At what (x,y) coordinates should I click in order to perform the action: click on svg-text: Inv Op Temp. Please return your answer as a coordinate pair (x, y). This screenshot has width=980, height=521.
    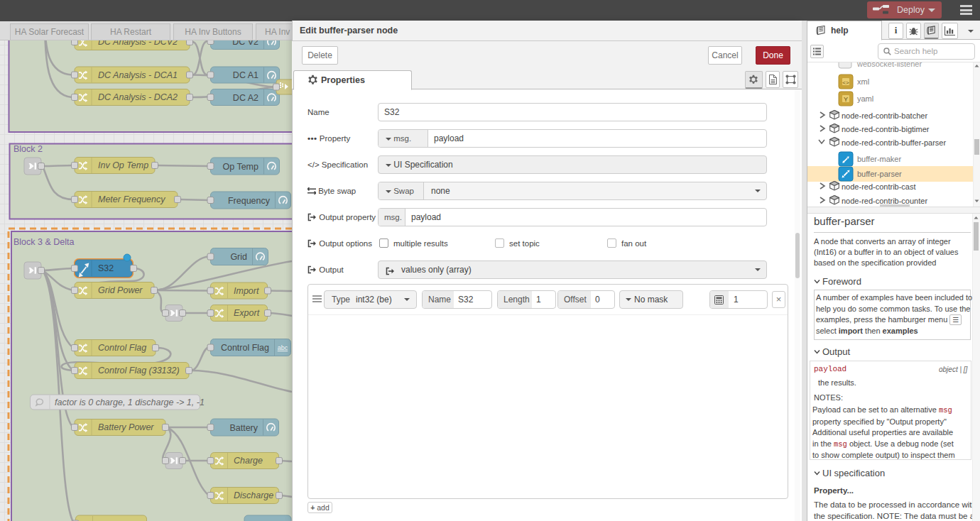
    Looking at the image, I should click on (124, 165).